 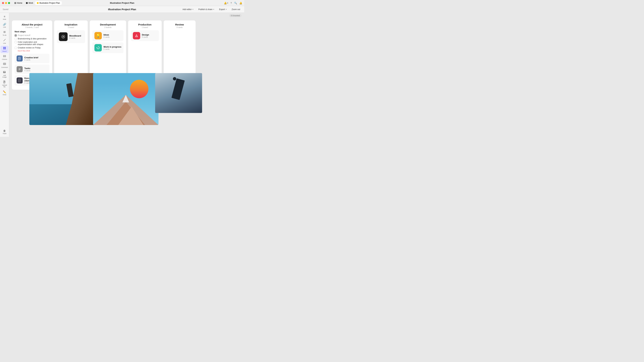 What do you see at coordinates (4, 25) in the screenshot?
I see `sidebar-item-link: 🔗 Link` at bounding box center [4, 25].